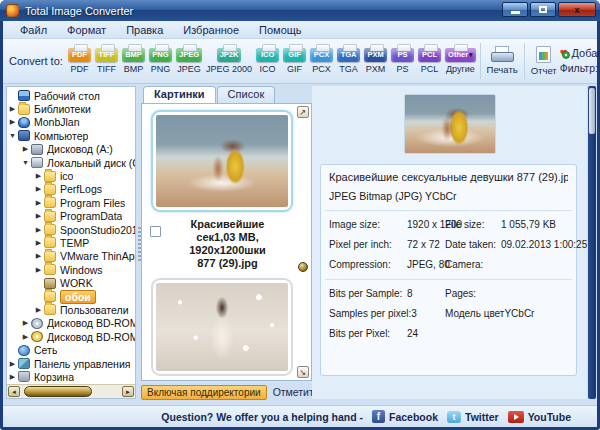 The image size is (600, 430). What do you see at coordinates (412, 334) in the screenshot?
I see `bits-per-pixel-value: 24` at bounding box center [412, 334].